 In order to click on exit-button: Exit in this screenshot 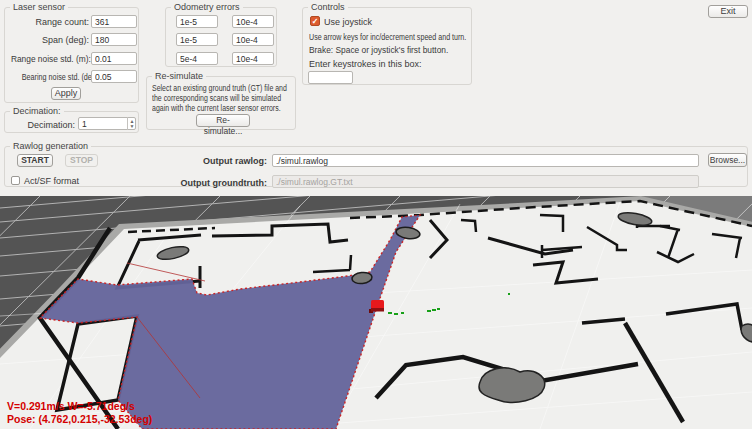, I will do `click(728, 12)`.